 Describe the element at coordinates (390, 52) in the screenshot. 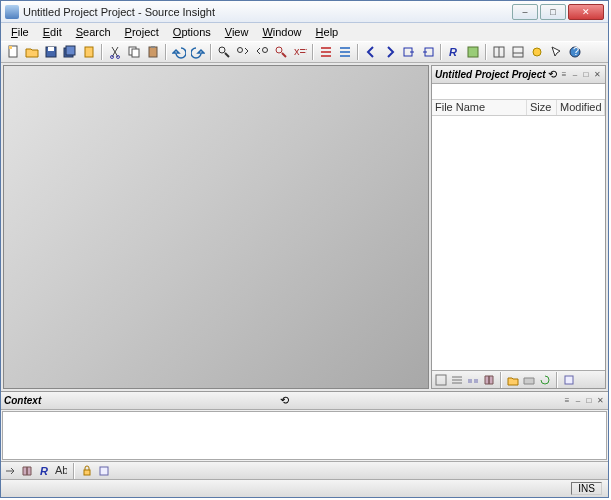

I see `nav-forward-icon` at that location.